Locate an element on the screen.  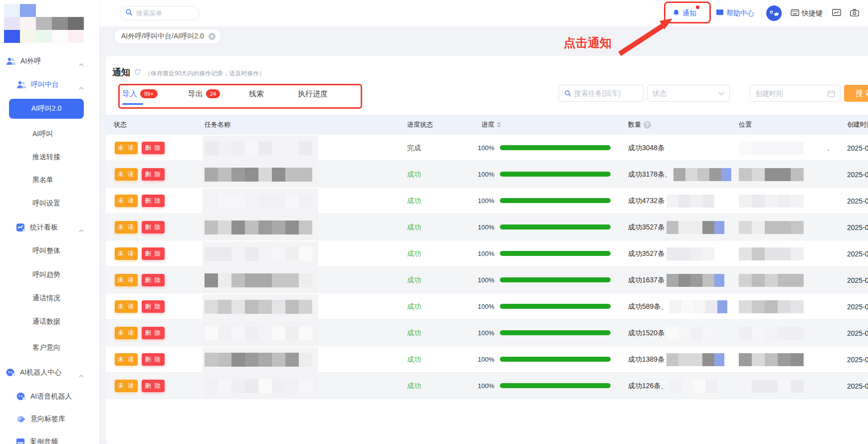
quantity-text: 成功4732条 is located at coordinates (647, 201).